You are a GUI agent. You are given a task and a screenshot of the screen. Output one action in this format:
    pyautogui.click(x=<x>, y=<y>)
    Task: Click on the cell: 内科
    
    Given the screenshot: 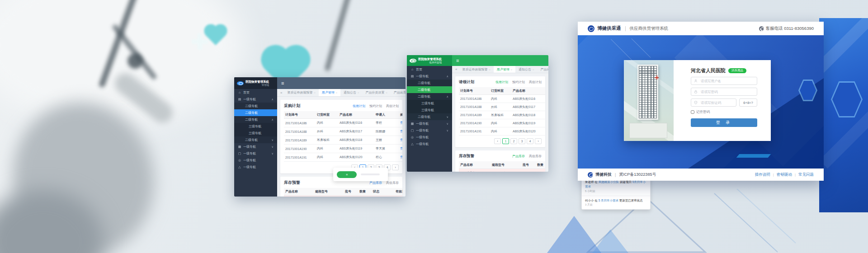 What is the action you would take?
    pyautogui.click(x=500, y=99)
    